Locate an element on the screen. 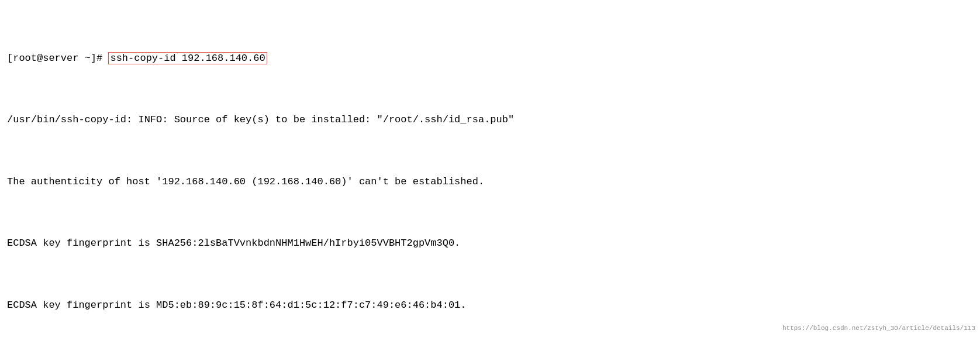 This screenshot has height=337, width=980. line-1: [root@server ~]# ssh-copy-id 192.168.140… is located at coordinates (490, 59).